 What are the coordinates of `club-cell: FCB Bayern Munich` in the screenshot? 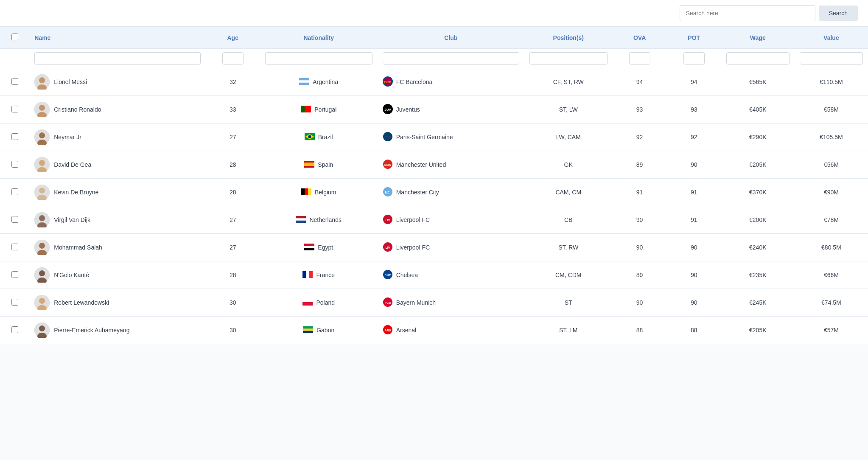 It's located at (451, 303).